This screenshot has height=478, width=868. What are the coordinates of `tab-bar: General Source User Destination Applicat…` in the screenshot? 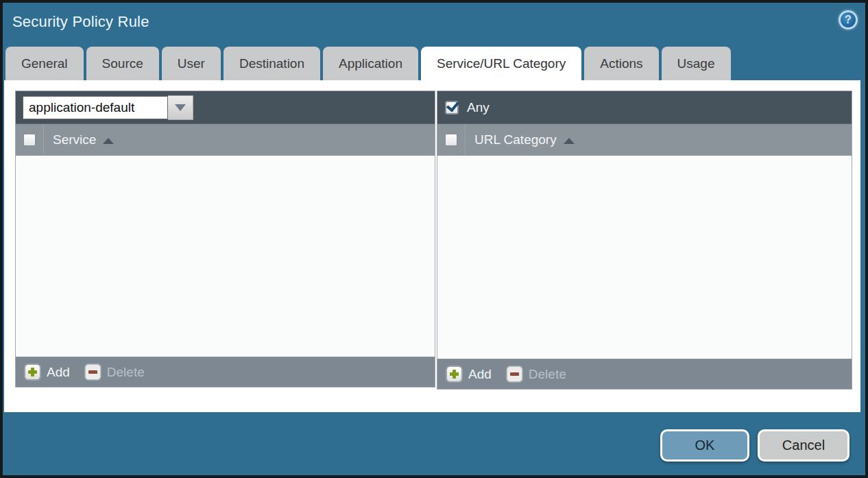 It's located at (368, 64).